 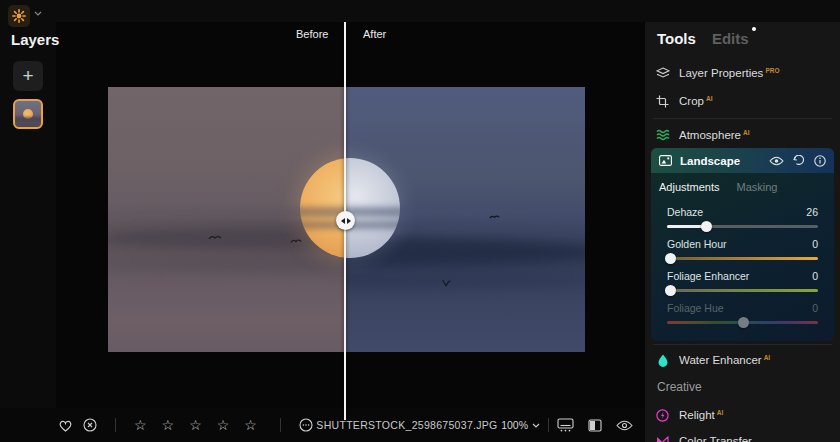 What do you see at coordinates (706, 226) in the screenshot?
I see `dehaze-thumb` at bounding box center [706, 226].